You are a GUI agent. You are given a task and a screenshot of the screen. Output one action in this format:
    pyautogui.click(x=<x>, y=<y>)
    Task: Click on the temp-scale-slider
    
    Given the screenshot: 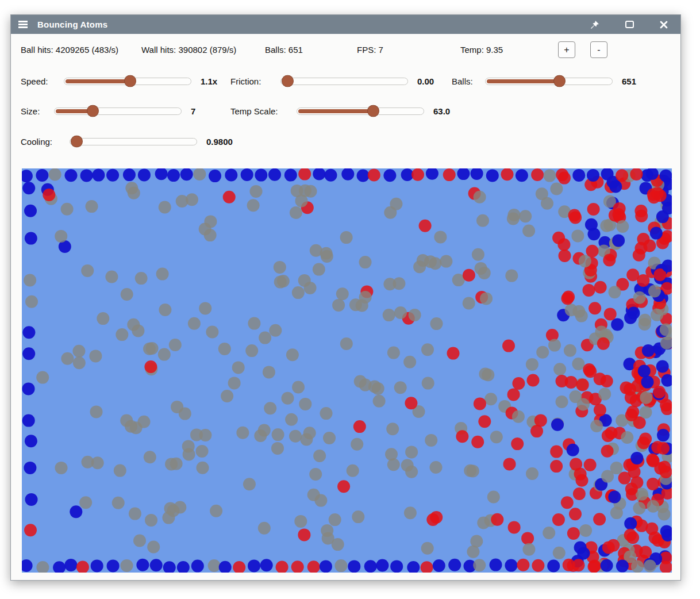 What is the action you would take?
    pyautogui.click(x=360, y=112)
    